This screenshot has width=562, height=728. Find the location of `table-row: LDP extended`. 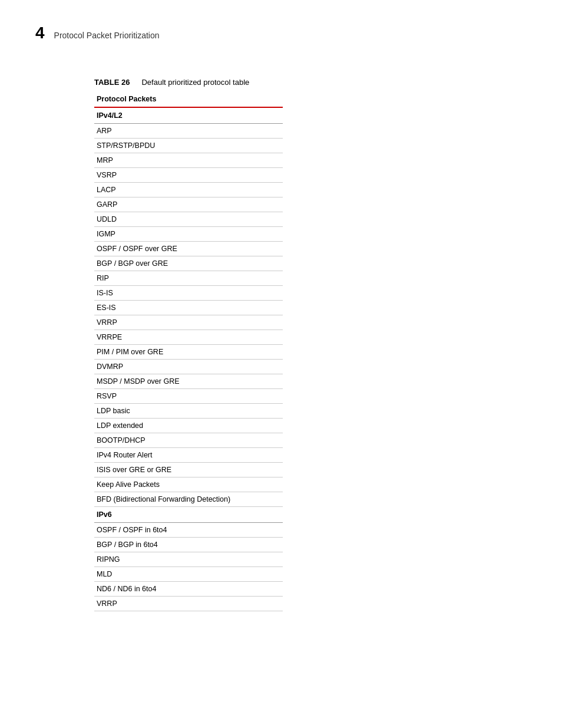

table-row: LDP extended is located at coordinates (189, 426).